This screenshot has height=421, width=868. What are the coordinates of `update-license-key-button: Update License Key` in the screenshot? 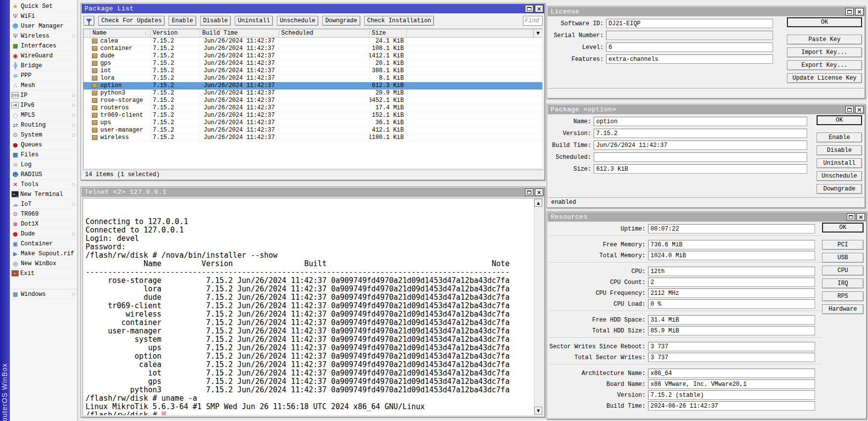 It's located at (825, 78).